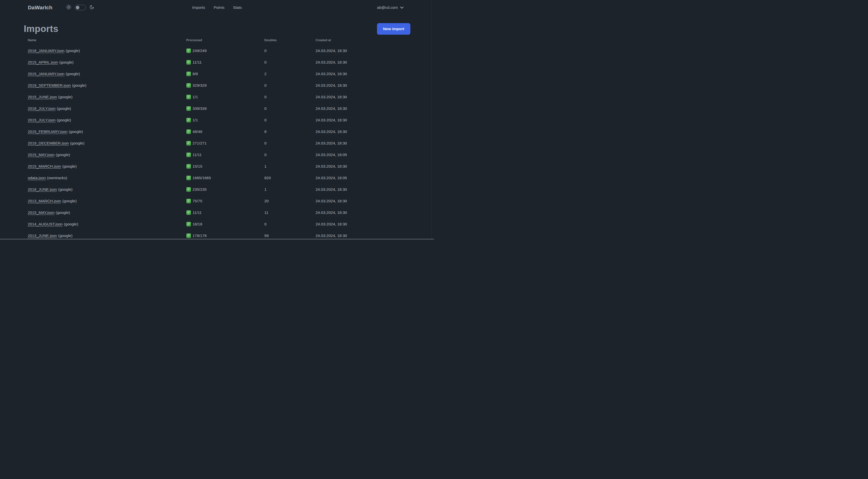 The height and width of the screenshot is (479, 868). Describe the element at coordinates (217, 224) in the screenshot. I see `table-row: 2014_AUGUST.json(google)✓18/18024.03.202…` at that location.